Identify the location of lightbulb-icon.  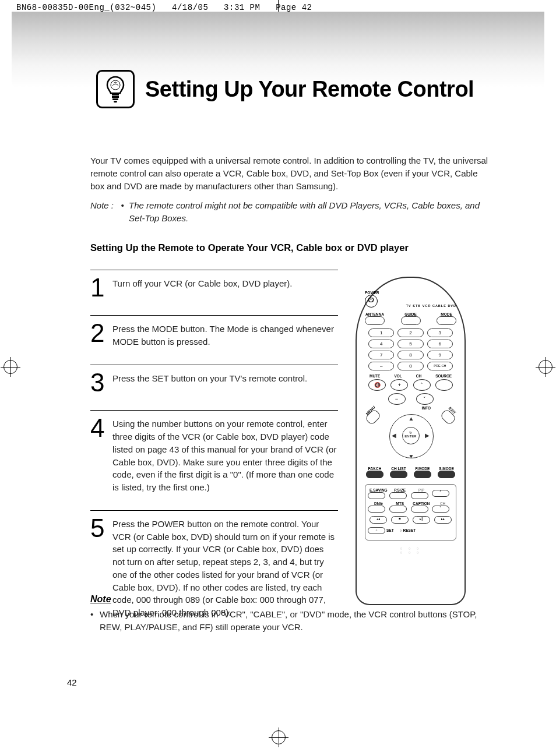
(115, 89).